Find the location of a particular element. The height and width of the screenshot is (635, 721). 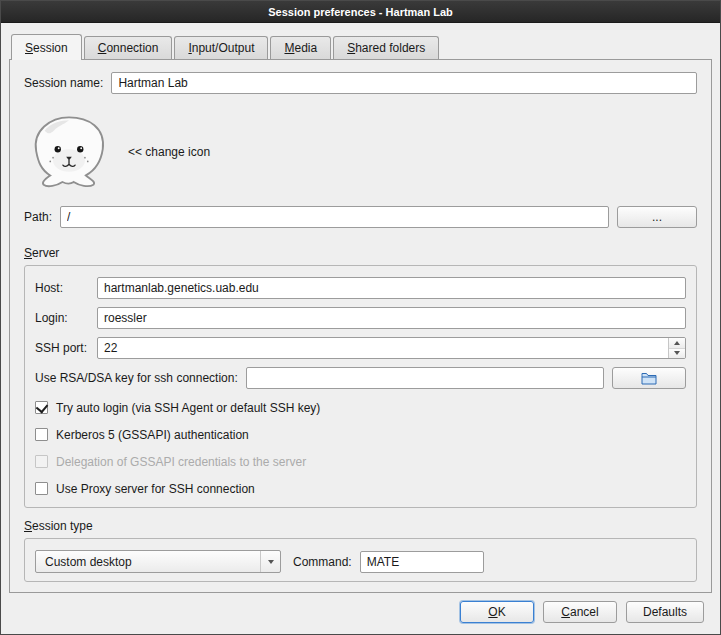

command-label: Command: is located at coordinates (322, 562).